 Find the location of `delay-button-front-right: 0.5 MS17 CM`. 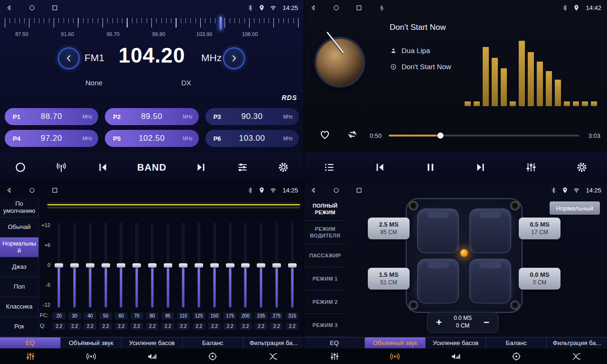

delay-button-front-right: 0.5 MS17 CM is located at coordinates (540, 228).